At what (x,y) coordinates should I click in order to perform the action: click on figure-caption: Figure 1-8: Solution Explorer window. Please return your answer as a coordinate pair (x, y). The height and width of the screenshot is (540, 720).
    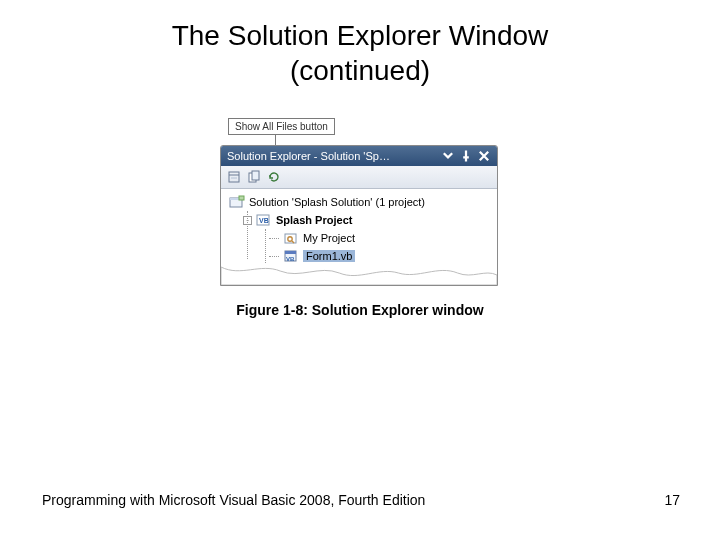
    Looking at the image, I should click on (360, 310).